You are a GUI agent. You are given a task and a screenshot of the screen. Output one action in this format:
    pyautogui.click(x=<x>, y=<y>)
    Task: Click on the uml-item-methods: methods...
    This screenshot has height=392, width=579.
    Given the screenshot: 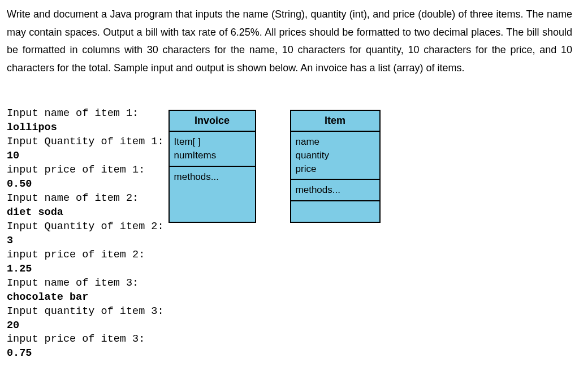 What is the action you would take?
    pyautogui.click(x=335, y=191)
    